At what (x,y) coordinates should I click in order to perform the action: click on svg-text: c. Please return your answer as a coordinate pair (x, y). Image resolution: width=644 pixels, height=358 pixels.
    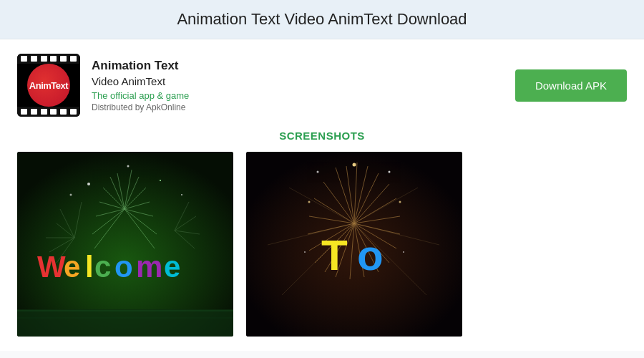
    Looking at the image, I should click on (103, 266).